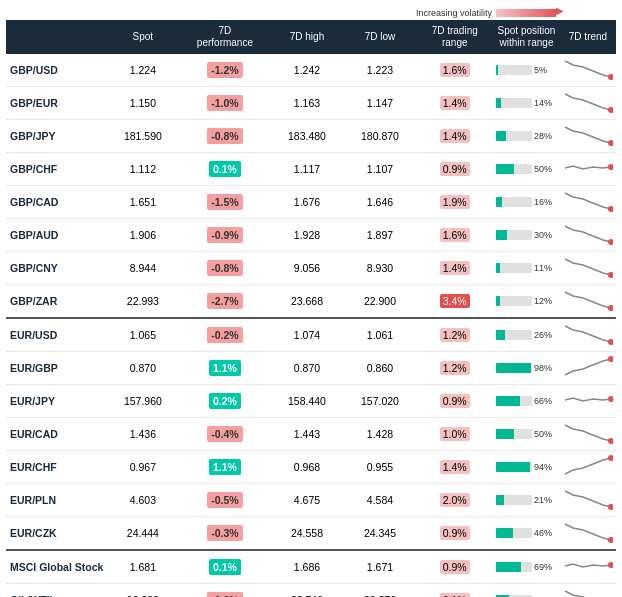 The height and width of the screenshot is (597, 622). Describe the element at coordinates (306, 591) in the screenshot. I see `high-cell: 93.740` at that location.